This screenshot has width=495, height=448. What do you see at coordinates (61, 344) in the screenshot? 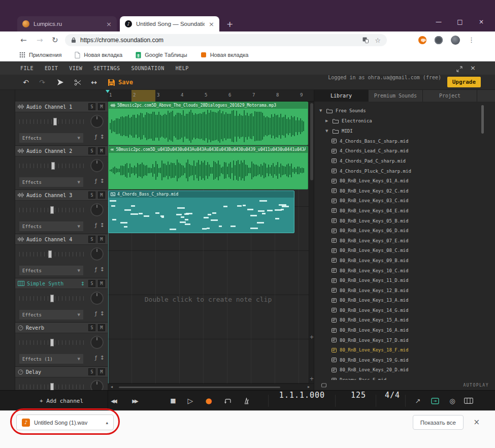
I see `channel-strip-reverb: Reverb S M Effects (1)▼ ƒ↕` at bounding box center [61, 344].